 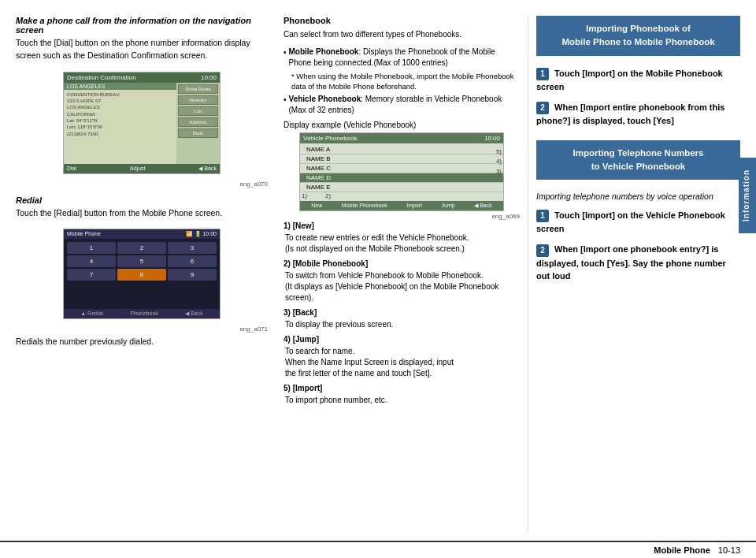 What do you see at coordinates (402, 169) in the screenshot?
I see `vph-list: NAME A NAME B NAME C NAME D NAME E` at bounding box center [402, 169].